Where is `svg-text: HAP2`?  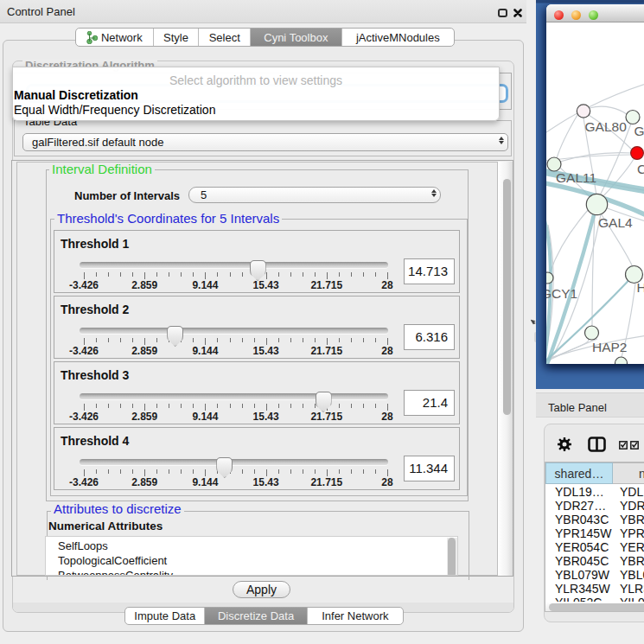 svg-text: HAP2 is located at coordinates (610, 348).